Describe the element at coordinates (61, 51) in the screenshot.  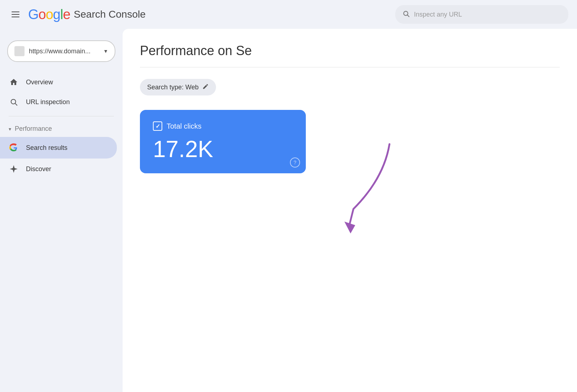
I see `property-selector: https://www.domain... ▼` at that location.